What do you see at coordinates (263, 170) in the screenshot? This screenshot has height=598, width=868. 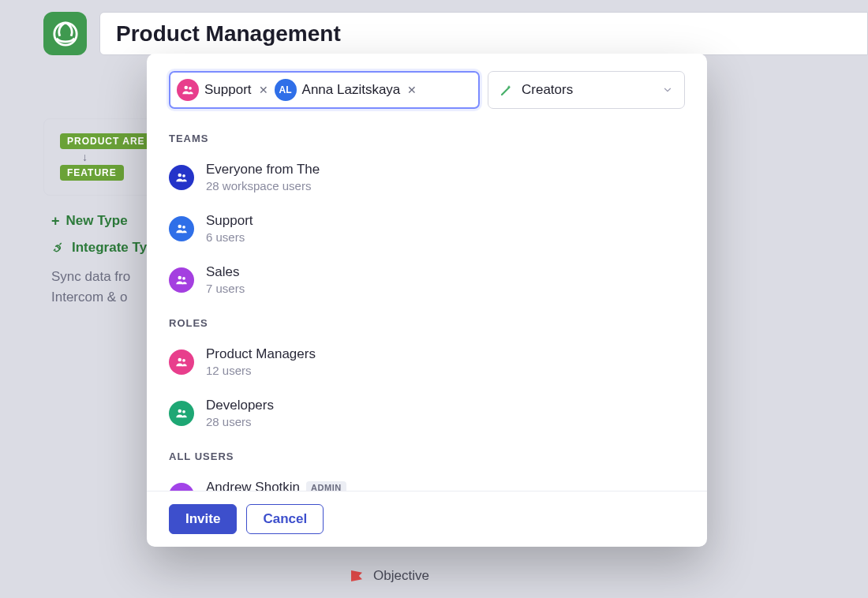 I see `list-item-title: Everyone from The` at bounding box center [263, 170].